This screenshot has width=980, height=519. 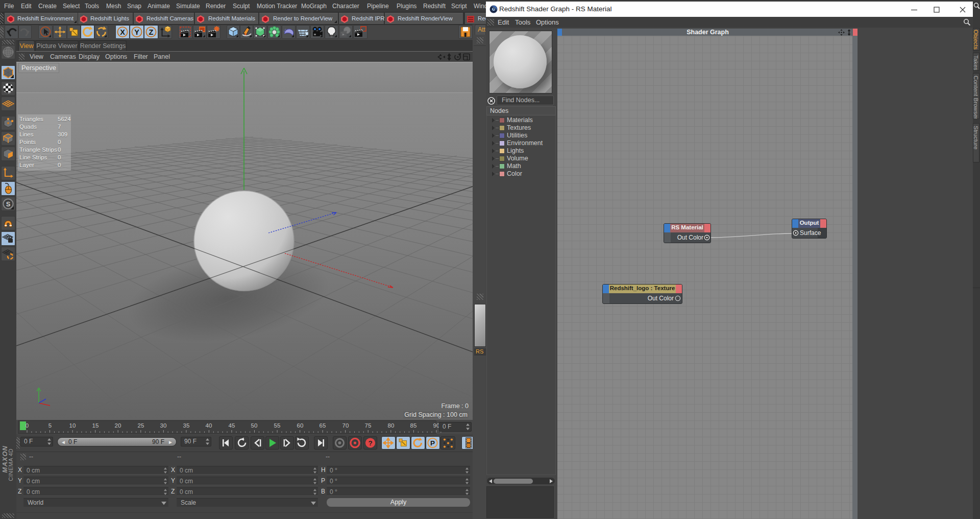 I want to click on svg-text: 20, so click(x=118, y=426).